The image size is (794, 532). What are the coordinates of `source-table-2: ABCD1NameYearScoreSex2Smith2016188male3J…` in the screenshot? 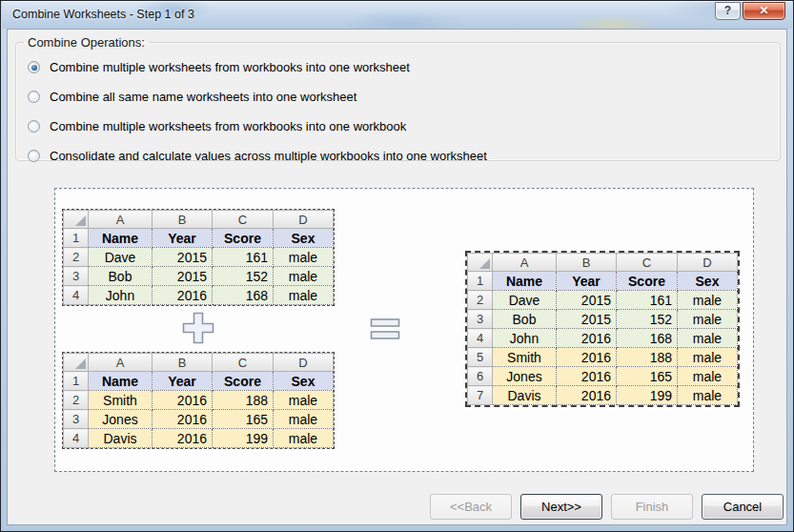 It's located at (198, 400).